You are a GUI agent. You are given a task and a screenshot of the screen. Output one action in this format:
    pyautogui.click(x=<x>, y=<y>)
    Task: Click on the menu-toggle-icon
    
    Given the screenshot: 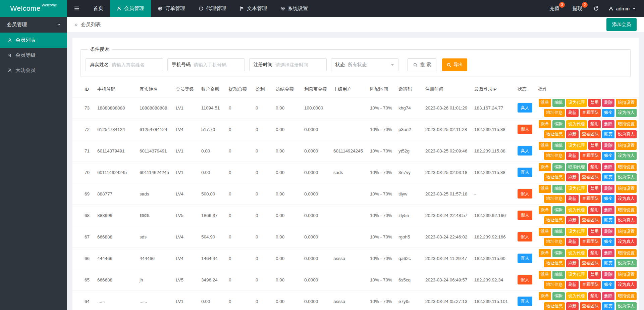 What is the action you would take?
    pyautogui.click(x=77, y=8)
    